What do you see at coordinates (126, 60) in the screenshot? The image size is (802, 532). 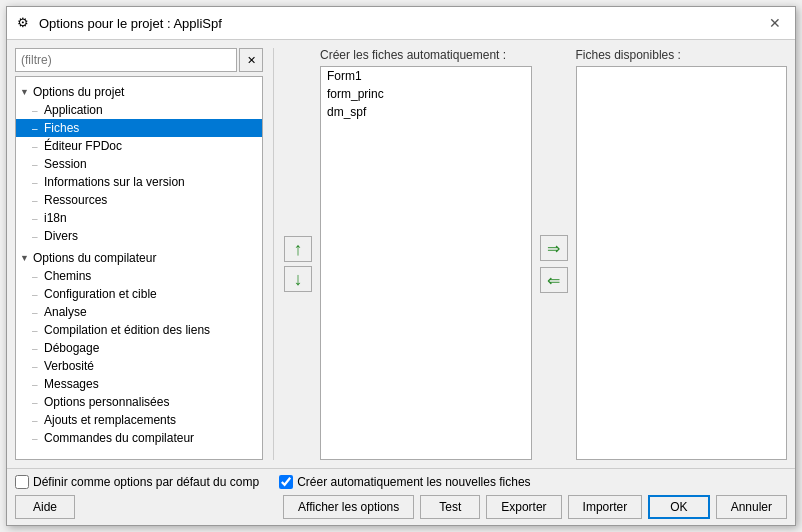 I see `filter-input` at bounding box center [126, 60].